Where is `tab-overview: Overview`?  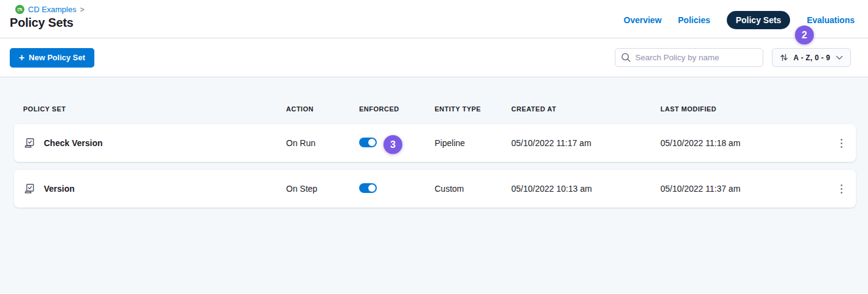 tab-overview: Overview is located at coordinates (643, 20).